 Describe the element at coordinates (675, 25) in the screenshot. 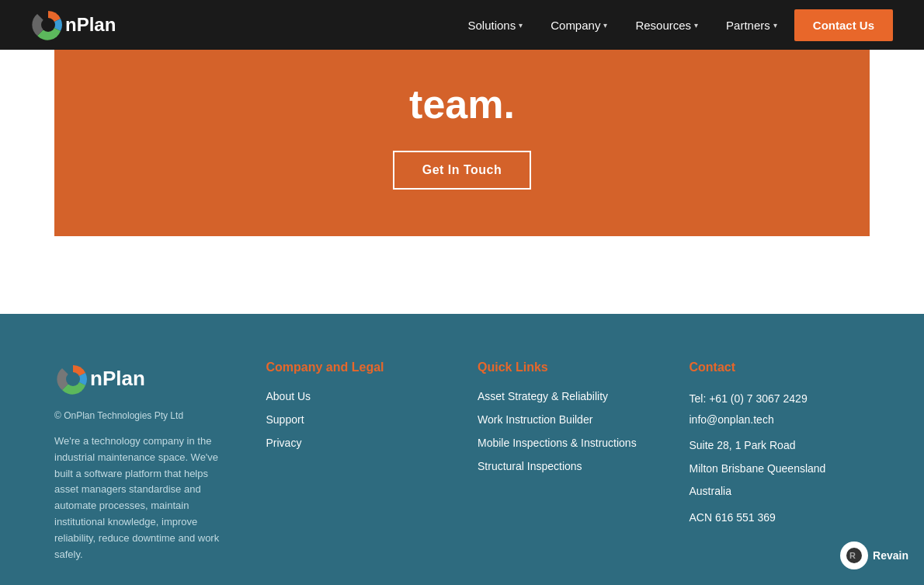

I see `nav-links: Solutions ▾ Company ▾ Resources ▾ Partne…` at that location.